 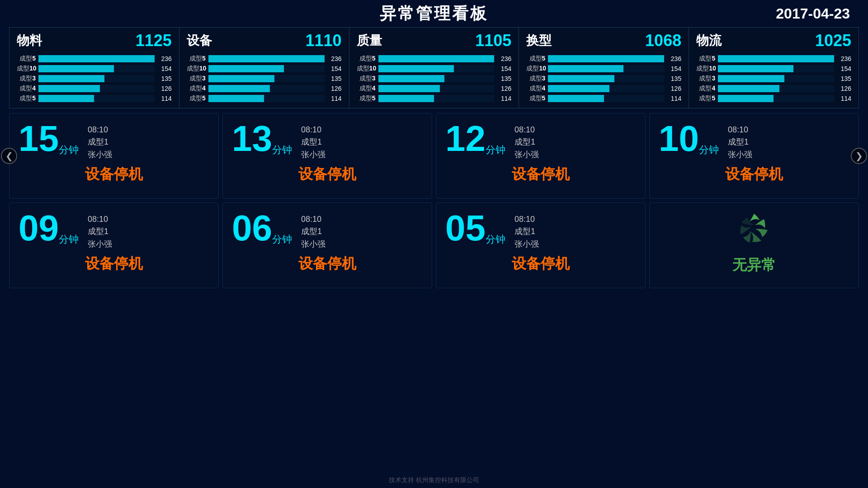 What do you see at coordinates (493, 41) in the screenshot?
I see `stat-value: 1105` at bounding box center [493, 41].